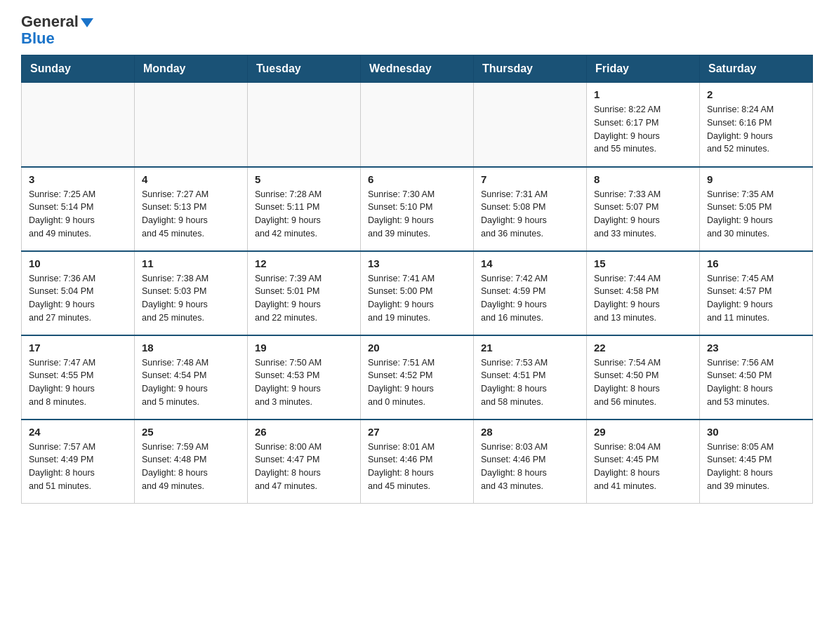 This screenshot has width=834, height=644. Describe the element at coordinates (417, 377) in the screenshot. I see `calendar-day-cell: 20Sunrise: 7:51 AM Sunset: 4:52 PM Dayli…` at that location.